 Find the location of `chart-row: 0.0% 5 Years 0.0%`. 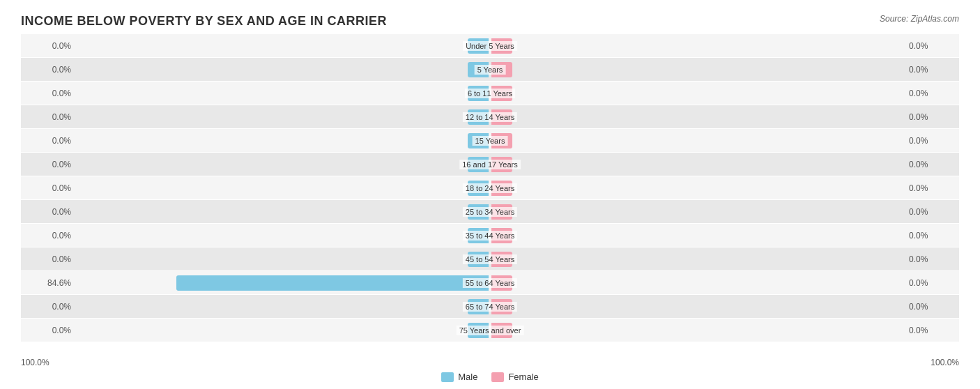

chart-row: 0.0% 5 Years 0.0% is located at coordinates (490, 70).